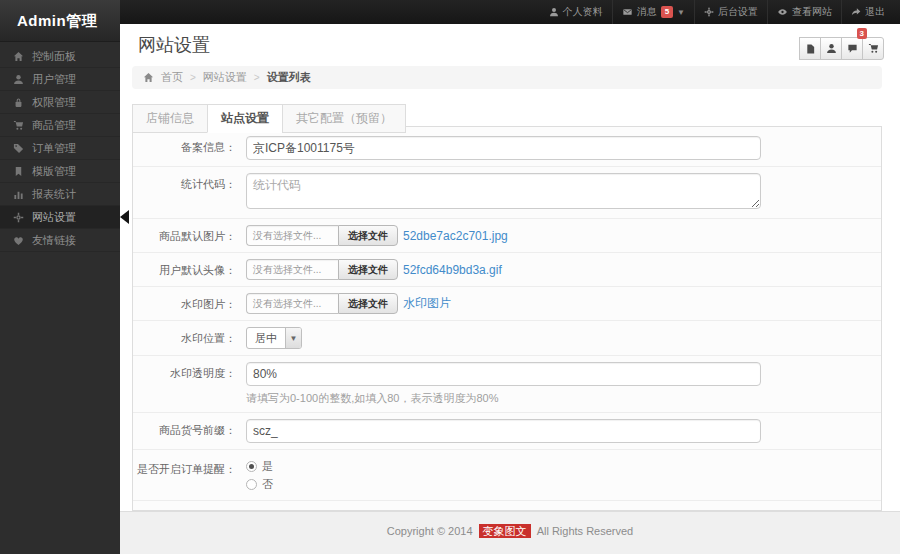 The image size is (900, 554). I want to click on order-notify-no-label: 否, so click(268, 484).